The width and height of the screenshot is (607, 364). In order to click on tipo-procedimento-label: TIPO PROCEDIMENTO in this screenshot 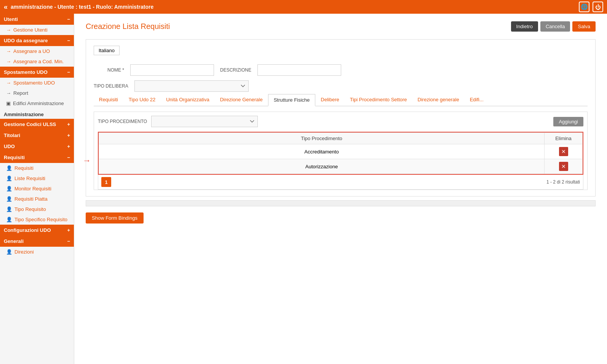, I will do `click(123, 121)`.